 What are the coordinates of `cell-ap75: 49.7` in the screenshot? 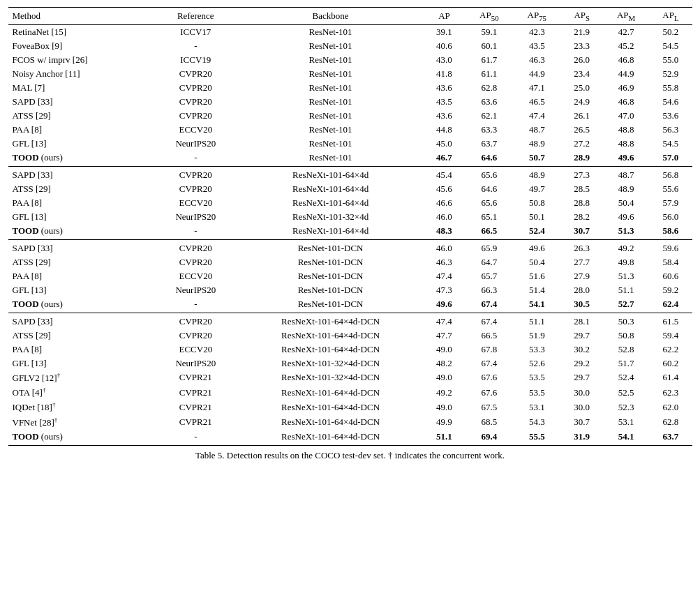 It's located at (537, 189).